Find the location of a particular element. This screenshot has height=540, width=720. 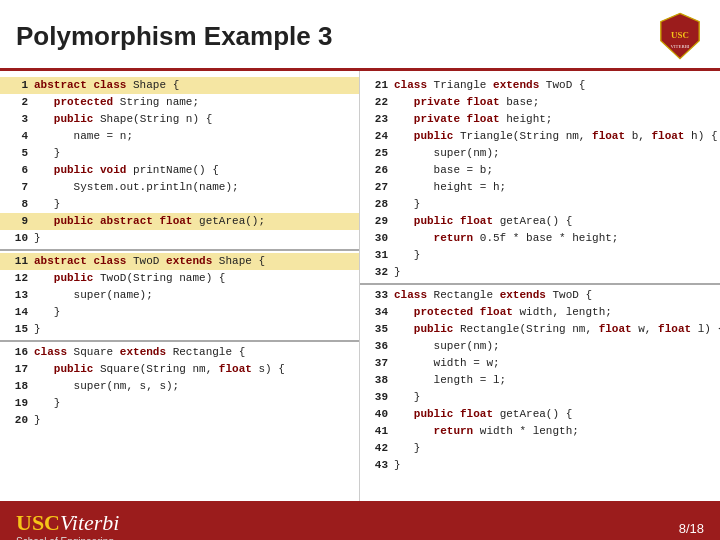

code-line-20: 20 } is located at coordinates (180, 420).